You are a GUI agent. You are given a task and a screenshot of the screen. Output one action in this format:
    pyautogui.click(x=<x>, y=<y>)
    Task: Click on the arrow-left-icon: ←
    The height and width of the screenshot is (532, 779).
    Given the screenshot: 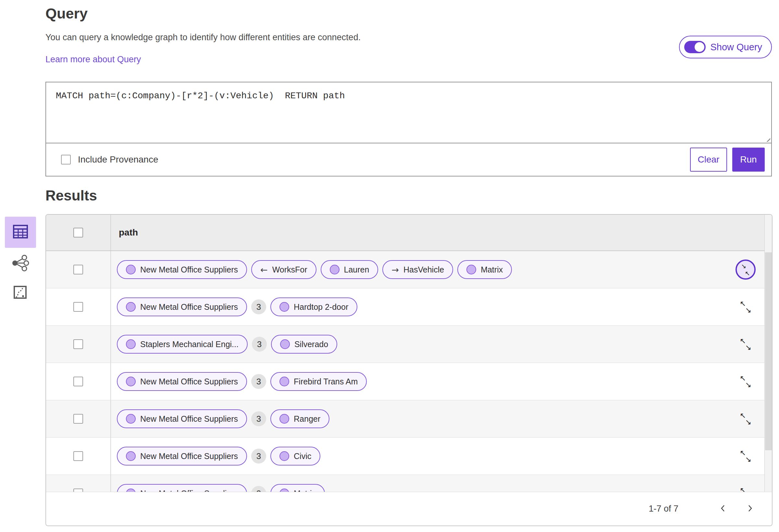 What is the action you would take?
    pyautogui.click(x=264, y=270)
    